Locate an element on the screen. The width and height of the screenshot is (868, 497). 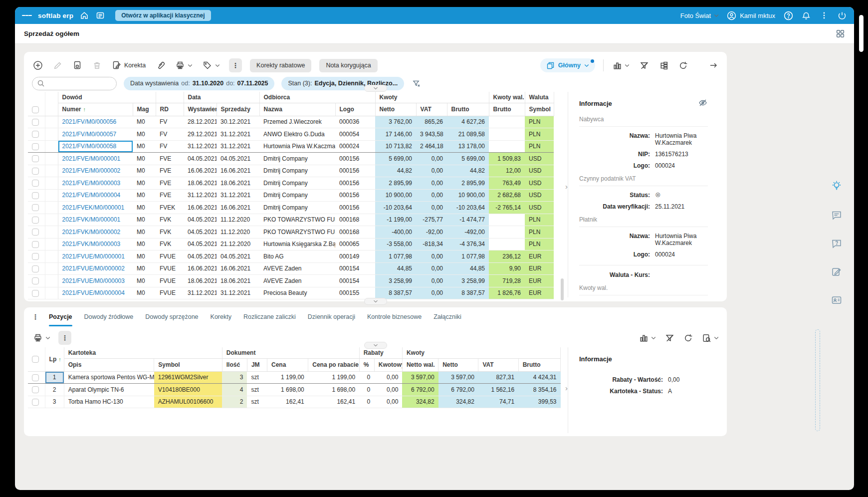
col-header-vat2: VAT is located at coordinates (498, 365).